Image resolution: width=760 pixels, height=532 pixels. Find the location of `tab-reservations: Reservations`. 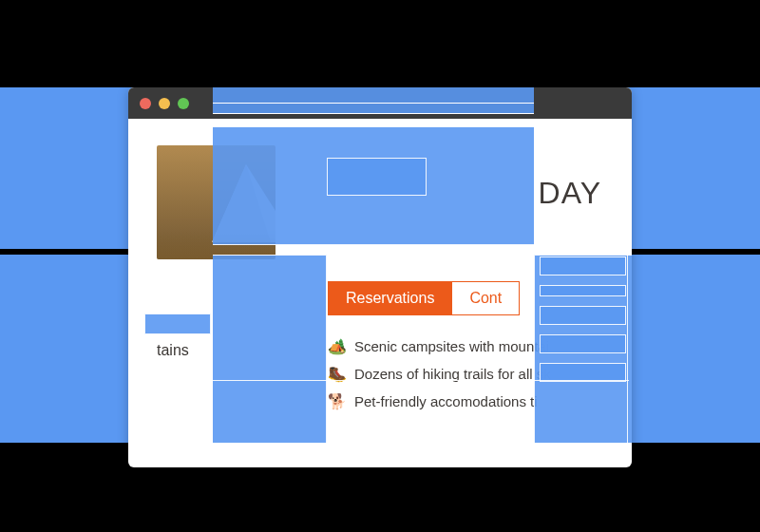

tab-reservations: Reservations is located at coordinates (390, 298).